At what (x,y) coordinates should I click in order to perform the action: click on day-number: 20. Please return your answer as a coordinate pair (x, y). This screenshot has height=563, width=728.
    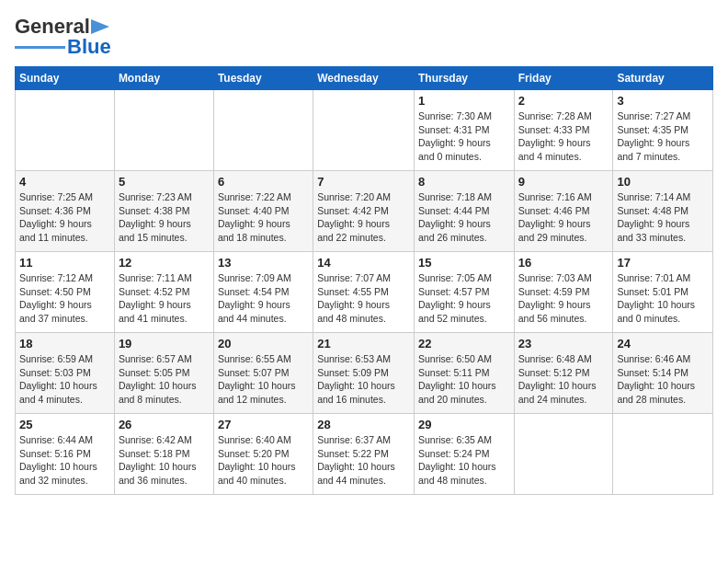
    Looking at the image, I should click on (263, 344).